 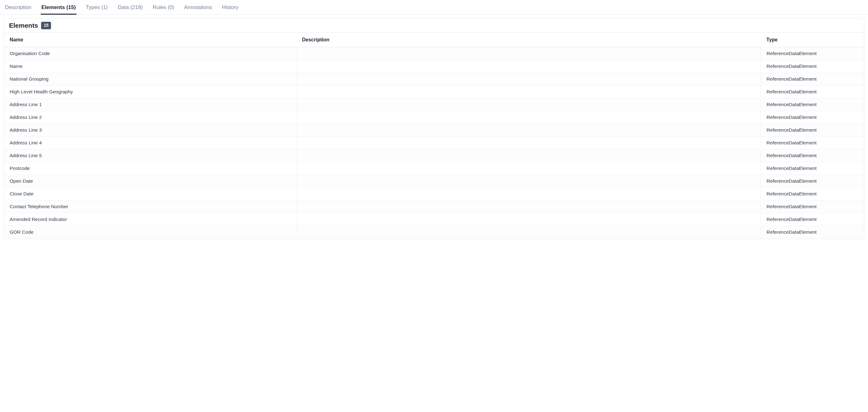 What do you see at coordinates (434, 105) in the screenshot?
I see `table-row: Address Line 1ReferenceDataElement` at bounding box center [434, 105].